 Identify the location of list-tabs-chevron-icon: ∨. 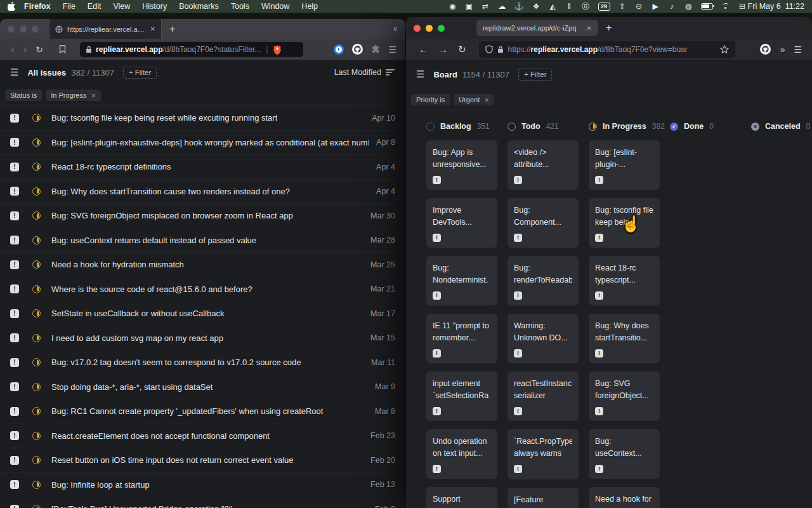
(395, 29).